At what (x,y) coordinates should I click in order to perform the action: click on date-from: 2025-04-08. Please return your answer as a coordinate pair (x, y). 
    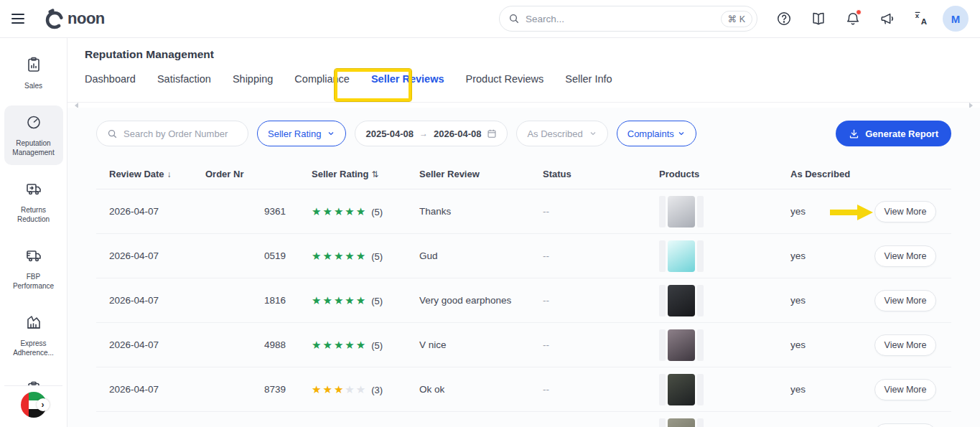
    Looking at the image, I should click on (389, 133).